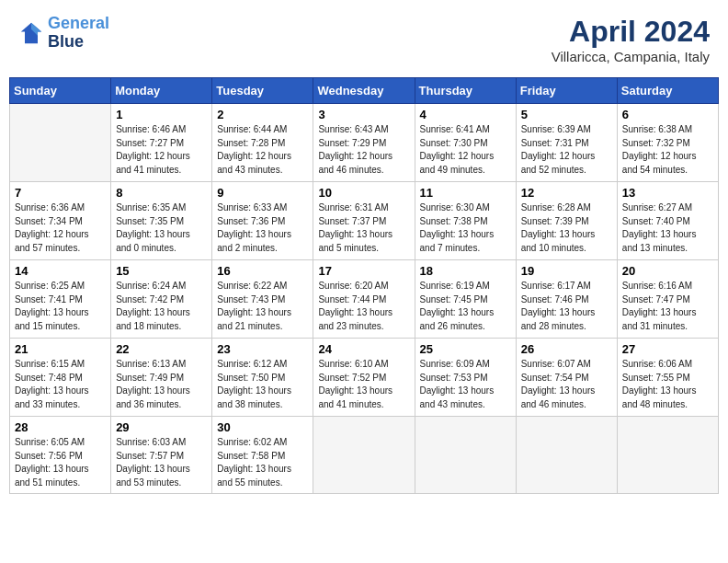 This screenshot has height=563, width=728. I want to click on day-number: 8, so click(162, 193).